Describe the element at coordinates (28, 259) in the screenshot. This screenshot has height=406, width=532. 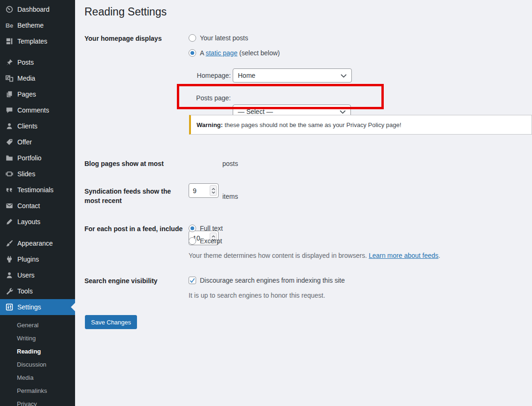
I see `sidebar-item-label: Plugins` at that location.